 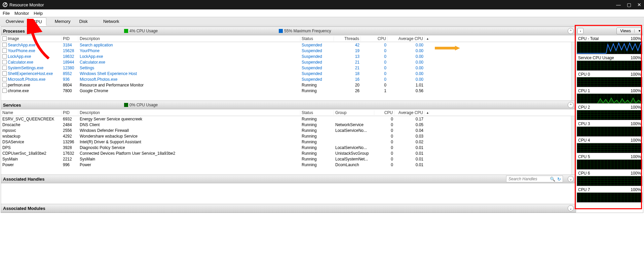 What do you see at coordinates (322, 21) in the screenshot?
I see `tab-strip: Overview CPU Memory Disk Network` at bounding box center [322, 21].